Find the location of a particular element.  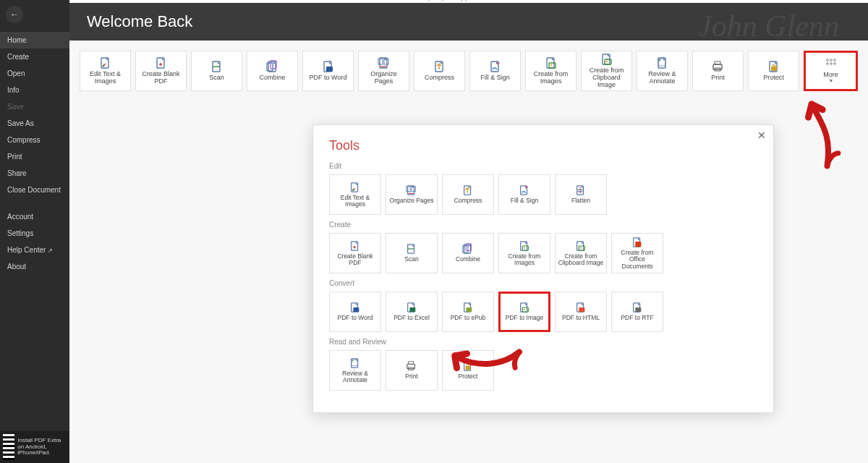

sidebar-item-info: Info is located at coordinates (35, 90).